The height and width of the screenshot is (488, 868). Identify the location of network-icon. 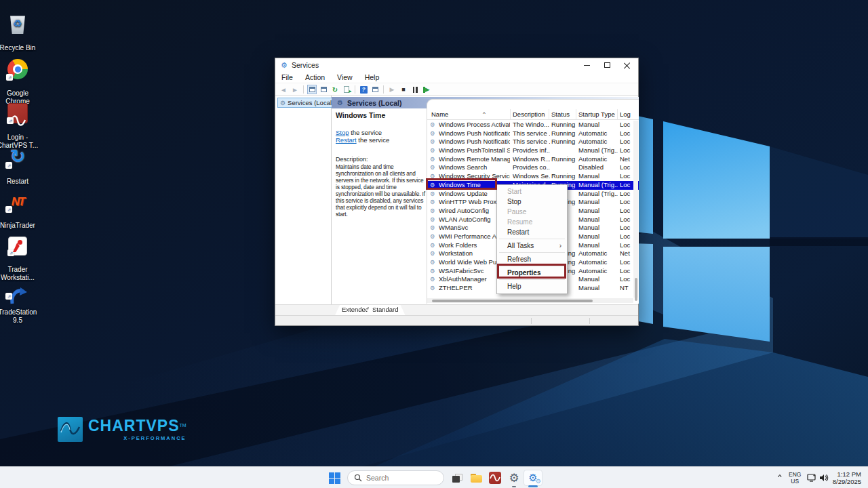
(812, 479).